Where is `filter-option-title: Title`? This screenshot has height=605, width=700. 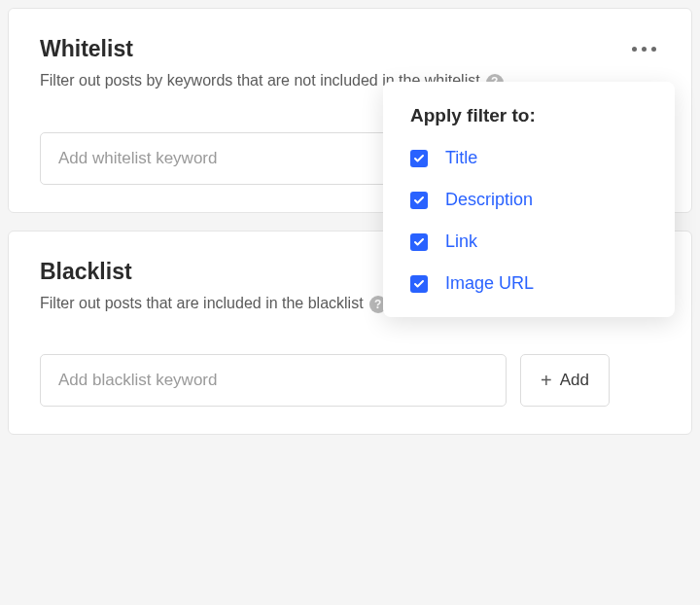
filter-option-title: Title is located at coordinates (529, 158).